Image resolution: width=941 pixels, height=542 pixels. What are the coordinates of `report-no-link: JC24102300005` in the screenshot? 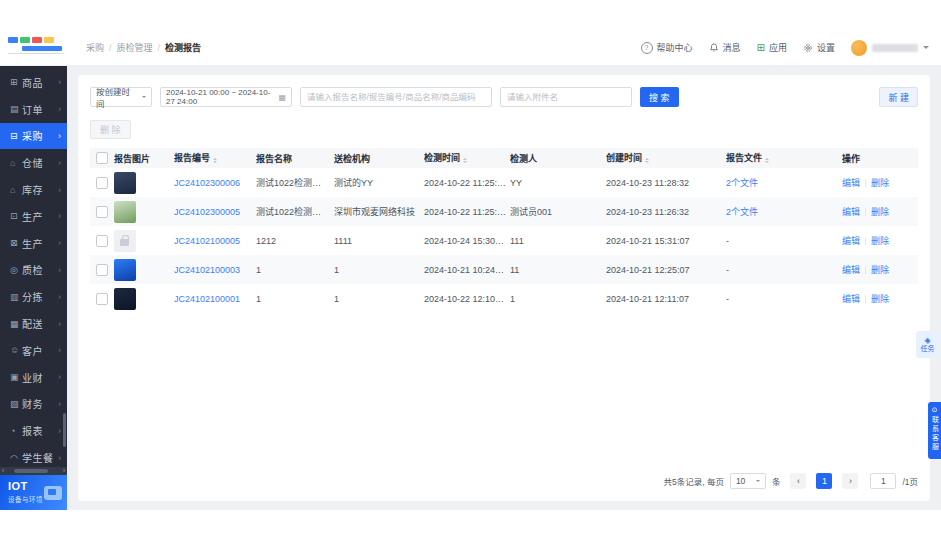 It's located at (207, 212).